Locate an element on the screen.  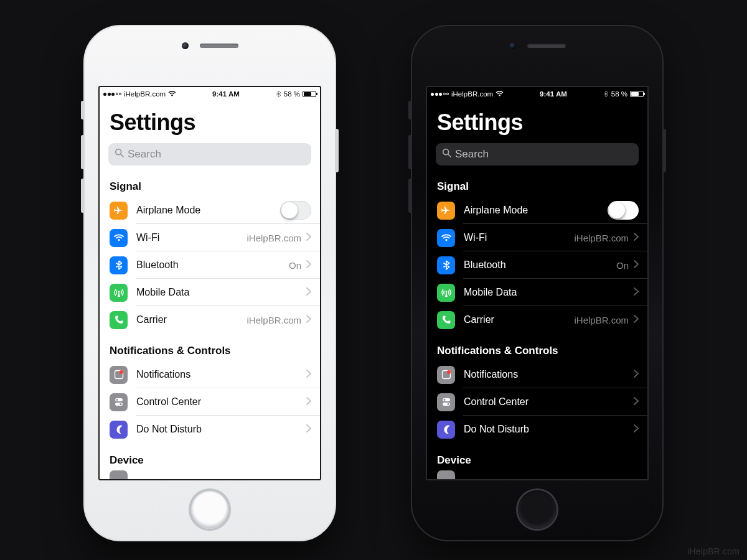
generic-icon is located at coordinates (118, 475).